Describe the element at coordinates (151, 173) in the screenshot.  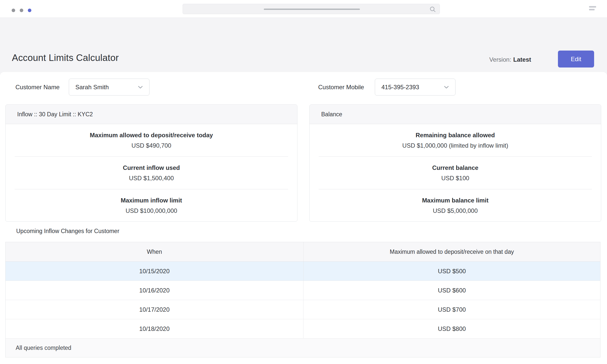
I see `stat-current-inflow-used: Current inflow used USD $1,500,400` at that location.